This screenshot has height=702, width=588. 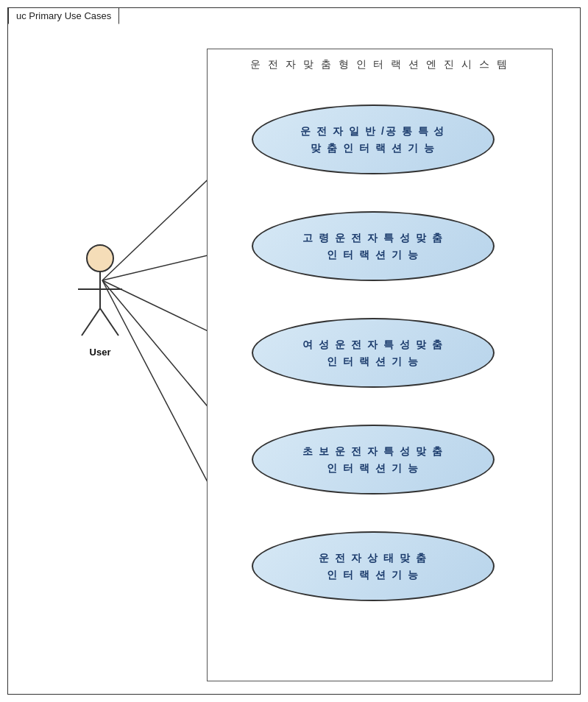 What do you see at coordinates (100, 300) in the screenshot?
I see `actor: User` at bounding box center [100, 300].